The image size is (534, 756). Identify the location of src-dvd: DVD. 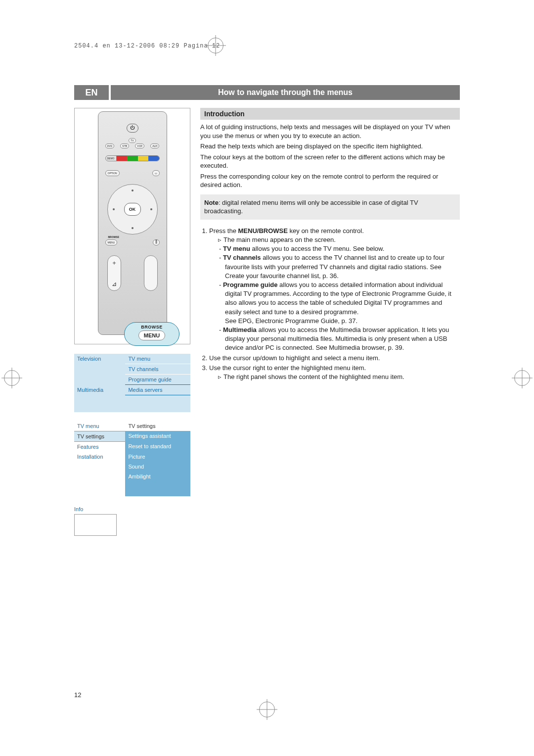
(110, 146).